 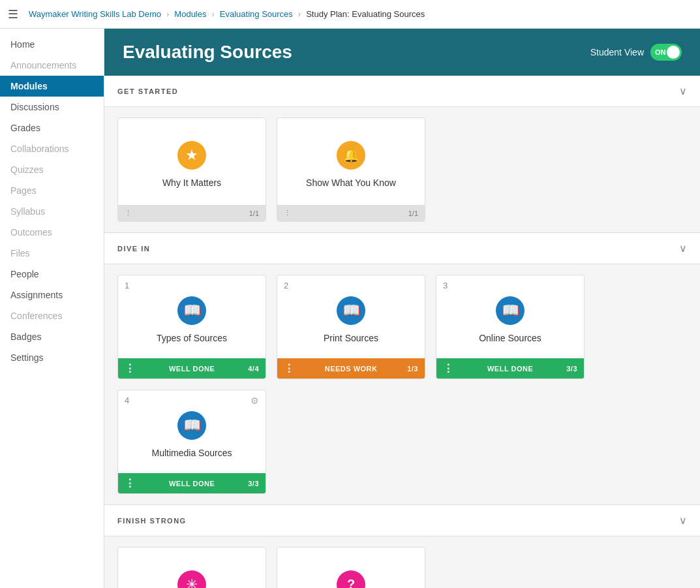 I want to click on sidebar-item-pages: Pages, so click(x=52, y=191).